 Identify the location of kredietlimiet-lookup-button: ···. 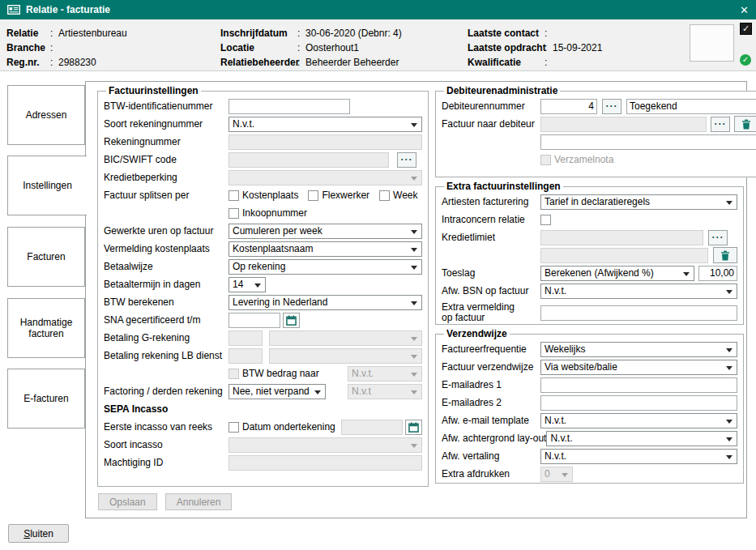
(718, 238).